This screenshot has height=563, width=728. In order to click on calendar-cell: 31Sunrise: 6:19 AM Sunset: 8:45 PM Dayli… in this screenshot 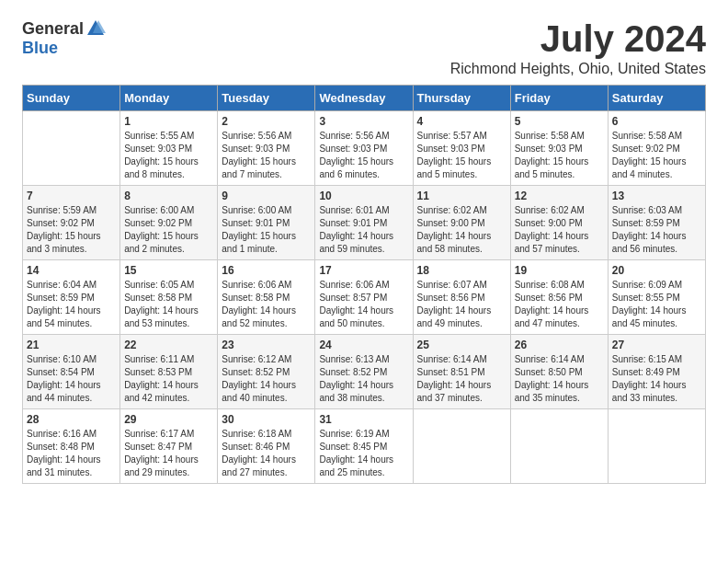, I will do `click(364, 447)`.